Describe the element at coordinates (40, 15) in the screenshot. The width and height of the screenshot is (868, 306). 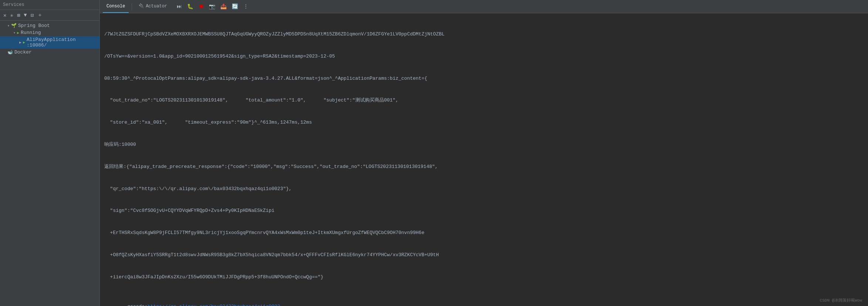
I see `add-icon: ＋` at that location.